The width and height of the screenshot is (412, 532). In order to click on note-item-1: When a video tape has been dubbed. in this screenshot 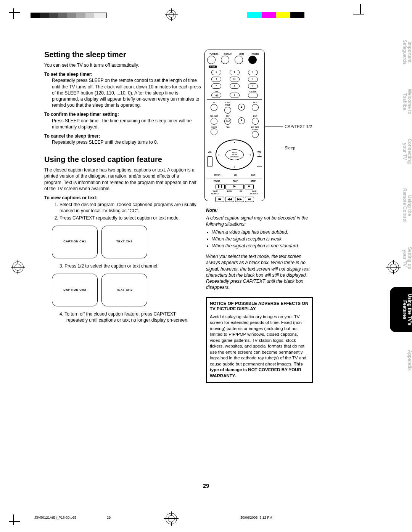, I will do `click(262, 232)`.